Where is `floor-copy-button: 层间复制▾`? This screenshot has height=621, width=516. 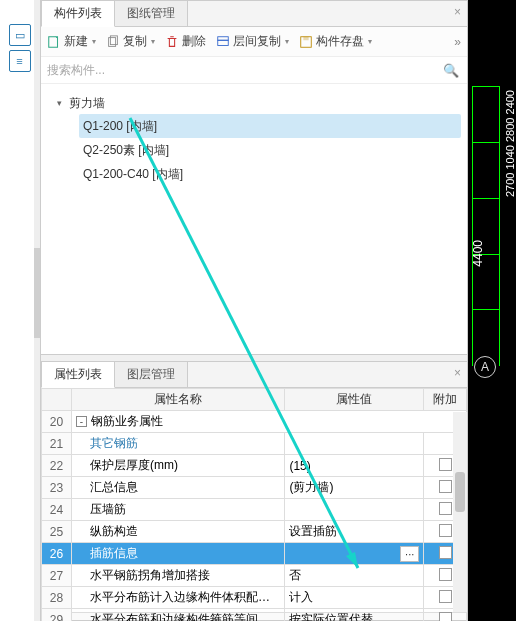 floor-copy-button: 层间复制▾ is located at coordinates (252, 42).